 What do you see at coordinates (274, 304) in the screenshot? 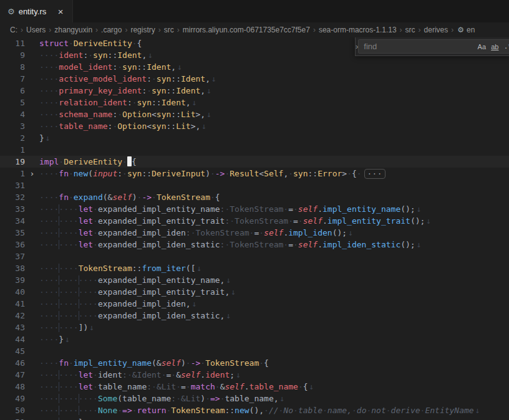
I see `code-text: ············expanded_impl_iden,↓` at bounding box center [274, 304].